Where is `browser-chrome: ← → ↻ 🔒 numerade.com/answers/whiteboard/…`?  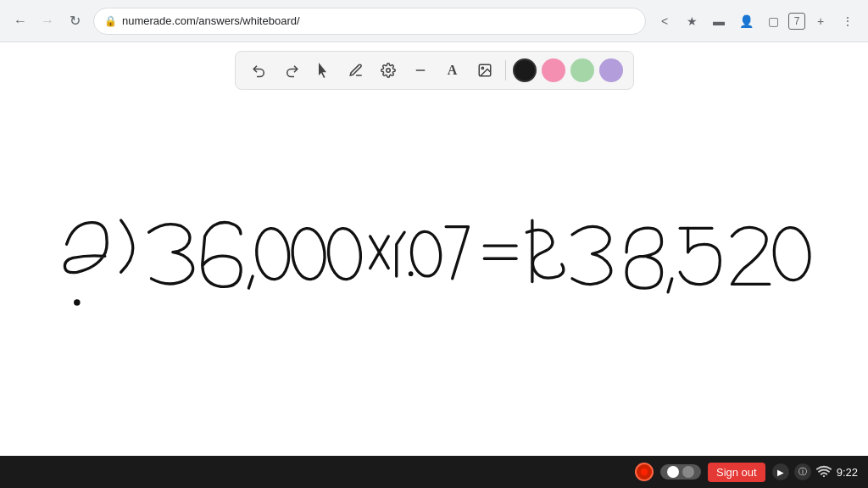
browser-chrome: ← → ↻ 🔒 numerade.com/answers/whiteboard/… is located at coordinates (434, 21).